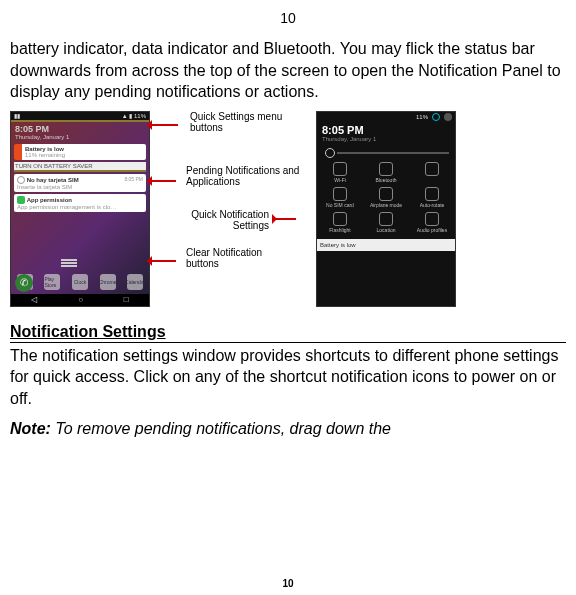 This screenshot has height=595, width=576. Describe the element at coordinates (330, 153) in the screenshot. I see `brightness-icon` at that location.